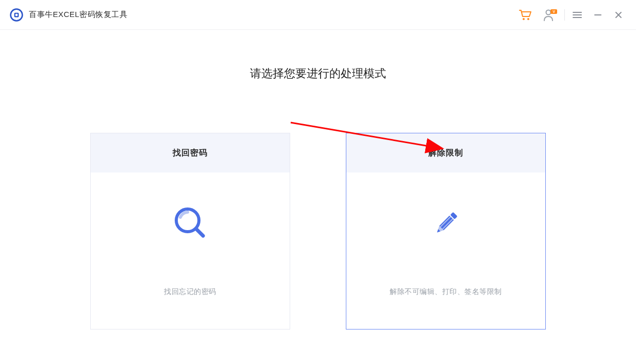 This screenshot has height=364, width=636. What do you see at coordinates (16, 15) in the screenshot?
I see `app-logo-icon` at bounding box center [16, 15].